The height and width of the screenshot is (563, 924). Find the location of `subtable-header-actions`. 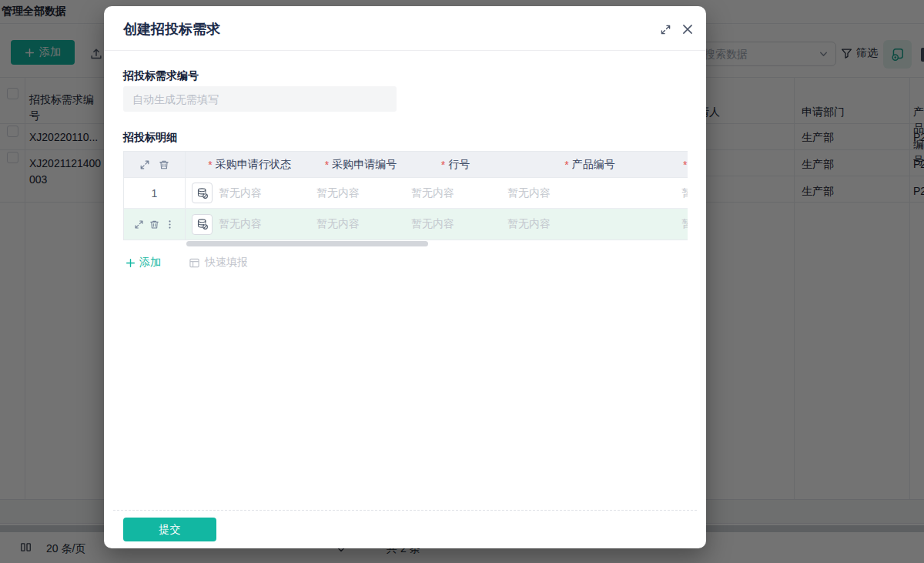

subtable-header-actions is located at coordinates (155, 165).